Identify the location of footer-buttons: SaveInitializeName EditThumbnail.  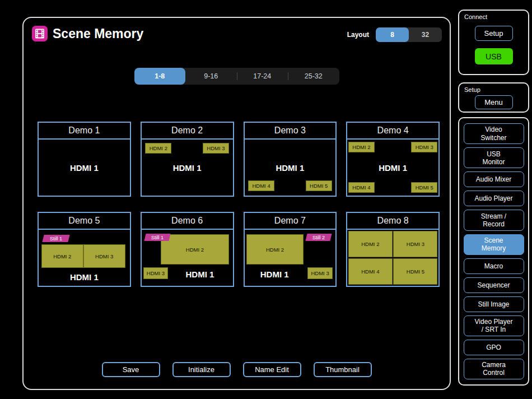
(237, 370).